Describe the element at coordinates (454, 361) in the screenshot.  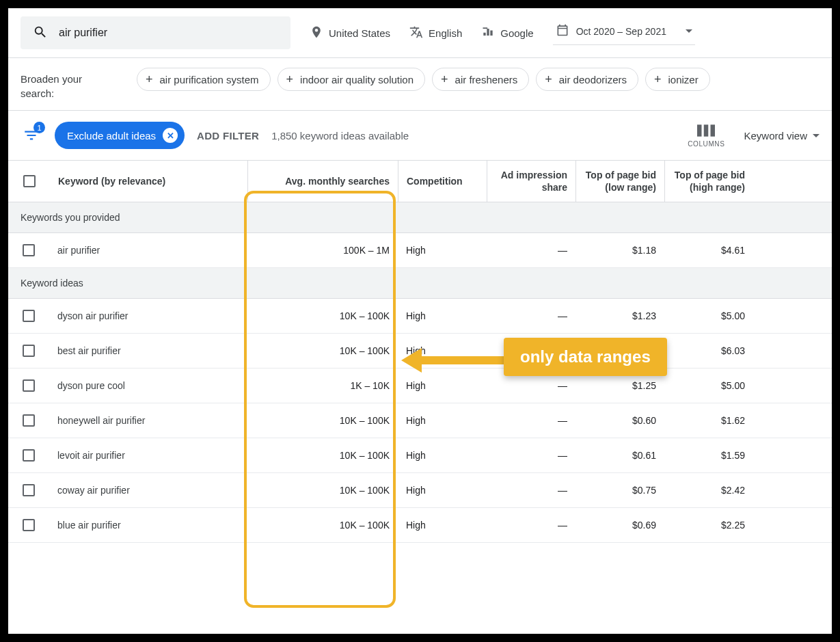
I see `annotation-arrow-icon` at that location.